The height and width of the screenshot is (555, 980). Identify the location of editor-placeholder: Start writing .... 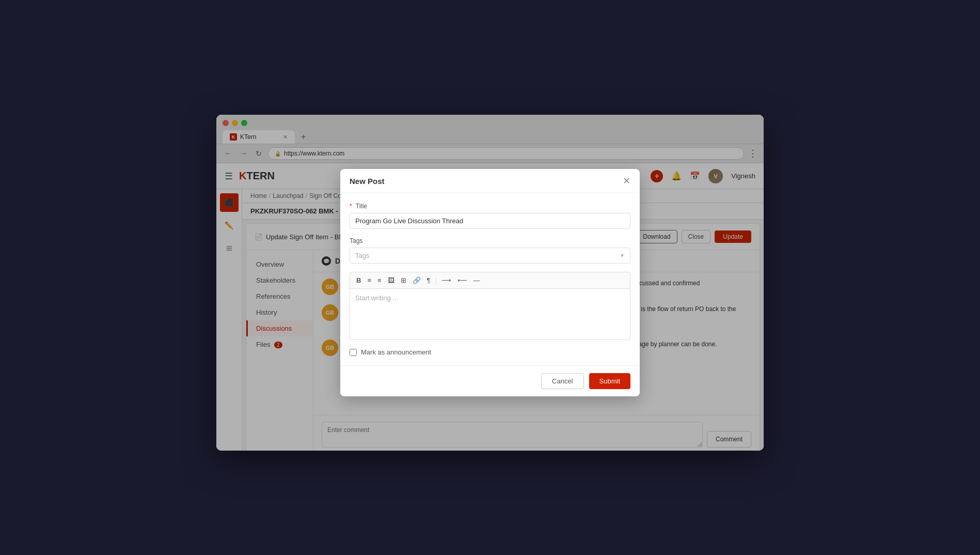
(377, 298).